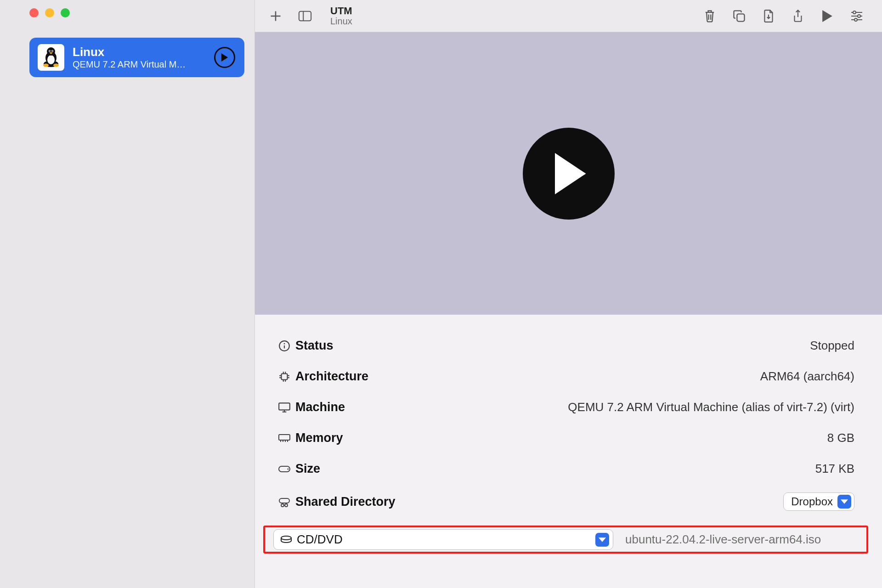 The height and width of the screenshot is (588, 882). What do you see at coordinates (341, 16) in the screenshot?
I see `toolbar-title-area: UTM Linux` at bounding box center [341, 16].